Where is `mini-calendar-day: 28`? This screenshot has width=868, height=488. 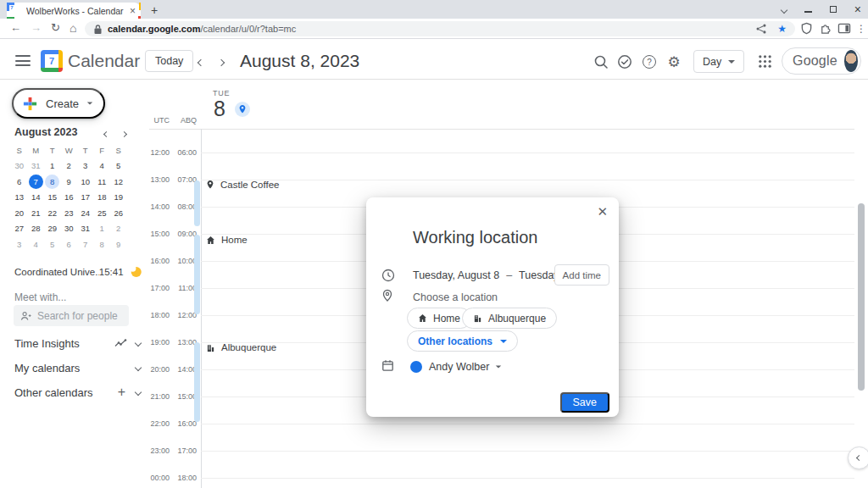
mini-calendar-day: 28 is located at coordinates (36, 229).